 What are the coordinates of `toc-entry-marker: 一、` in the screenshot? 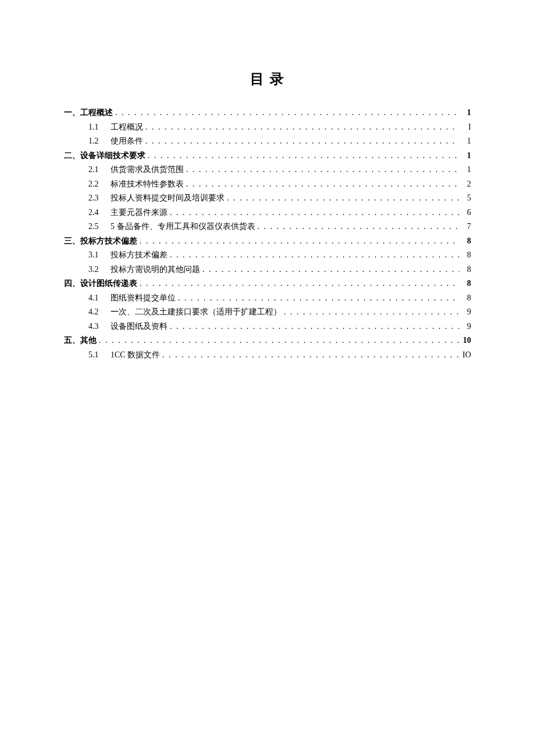 It's located at (72, 113).